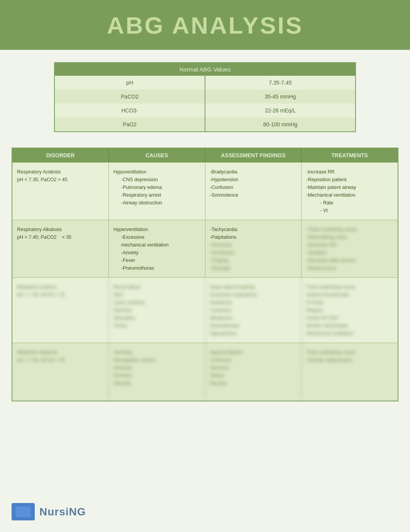  Describe the element at coordinates (61, 249) in the screenshot. I see `disorder-2-disorder: Respiratory AlkalosispH > 7.45; PaCO2 < …` at that location.